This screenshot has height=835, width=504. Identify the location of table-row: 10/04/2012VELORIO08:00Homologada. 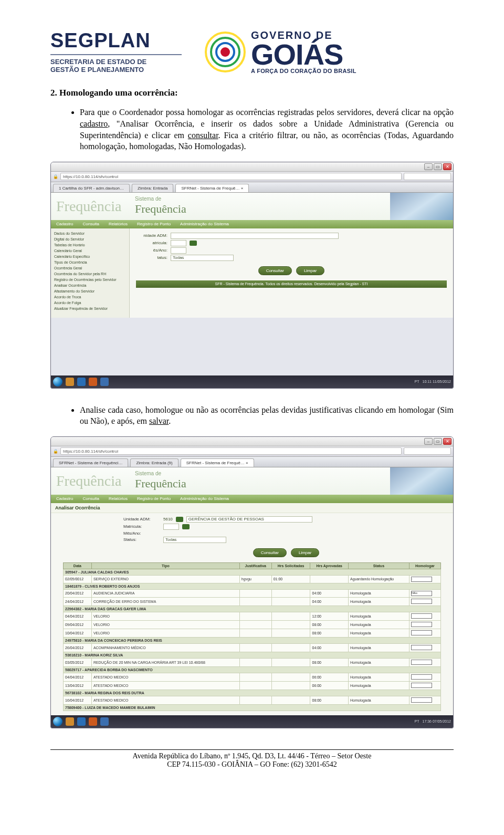
(252, 633).